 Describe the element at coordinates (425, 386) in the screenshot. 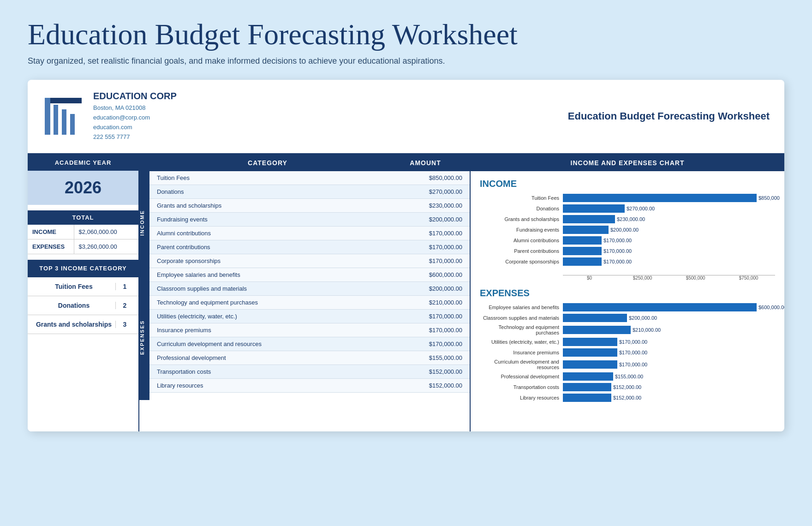

I see `row-amount: $152,000.00` at that location.